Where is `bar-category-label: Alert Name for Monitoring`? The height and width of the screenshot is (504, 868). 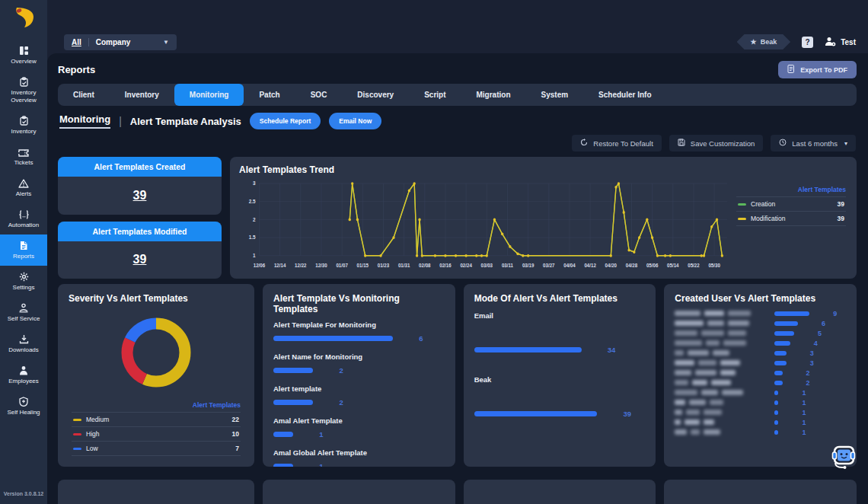 bar-category-label: Alert Name for Monitoring is located at coordinates (359, 356).